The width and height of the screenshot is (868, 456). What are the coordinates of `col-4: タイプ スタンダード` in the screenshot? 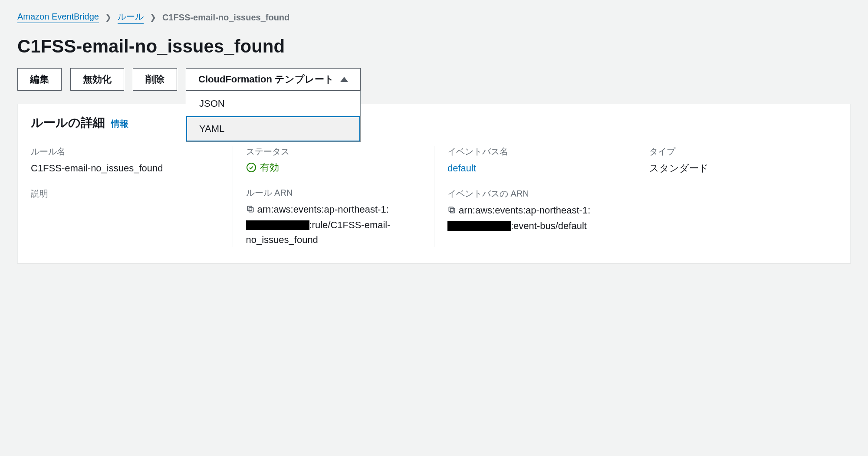 It's located at (737, 197).